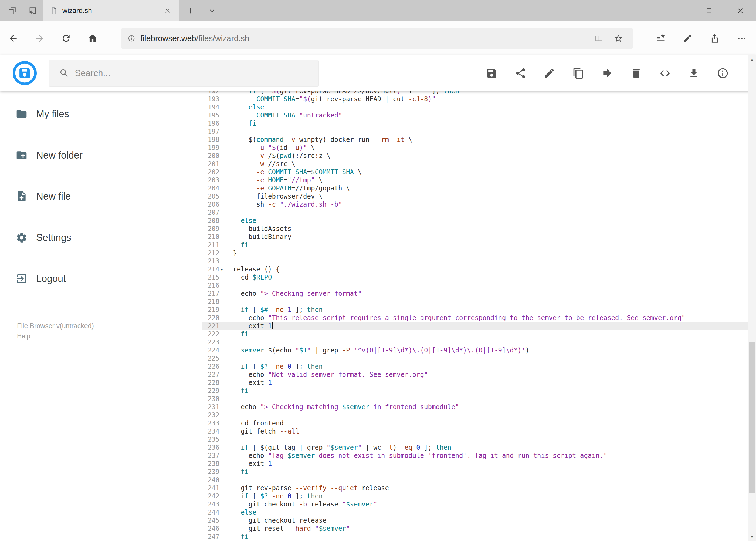 The width and height of the screenshot is (756, 541). Describe the element at coordinates (475, 237) in the screenshot. I see `code-line: 210 buildBinary` at that location.